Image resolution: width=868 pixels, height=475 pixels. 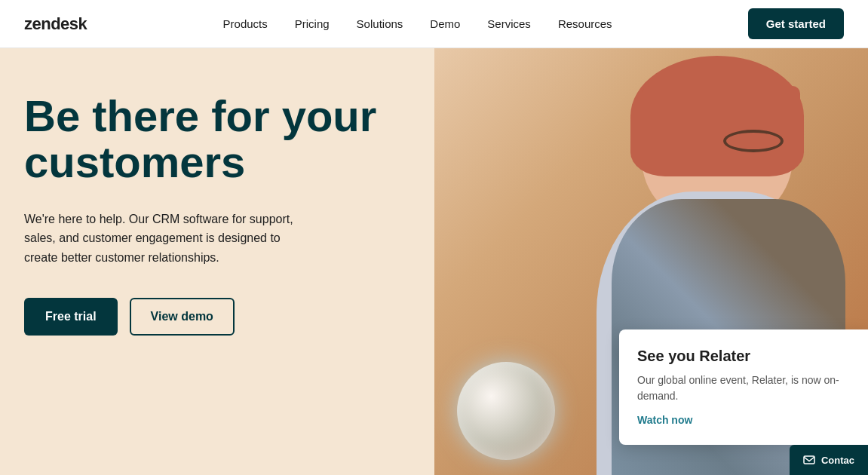 I want to click on get-started-button: Get started, so click(x=796, y=24).